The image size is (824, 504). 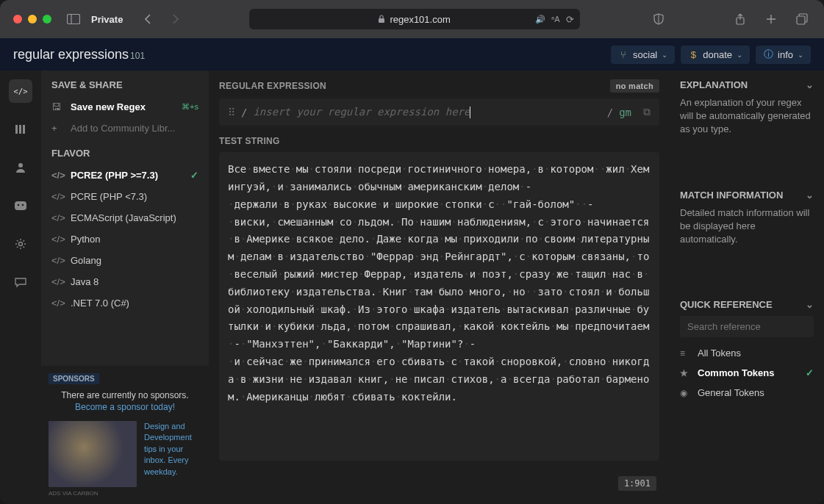 I want to click on plus-icon: +, so click(x=57, y=128).